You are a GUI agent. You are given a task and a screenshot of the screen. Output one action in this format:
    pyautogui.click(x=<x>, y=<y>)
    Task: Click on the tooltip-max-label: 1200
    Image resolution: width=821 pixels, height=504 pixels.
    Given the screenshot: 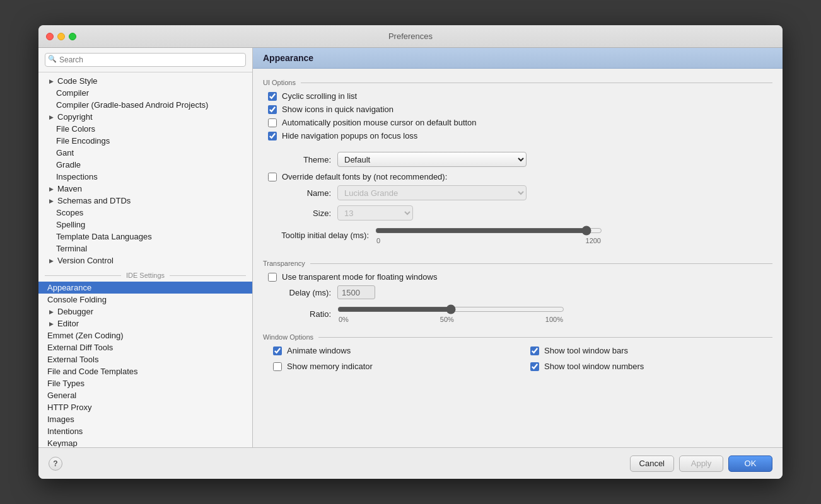 What is the action you would take?
    pyautogui.click(x=593, y=241)
    